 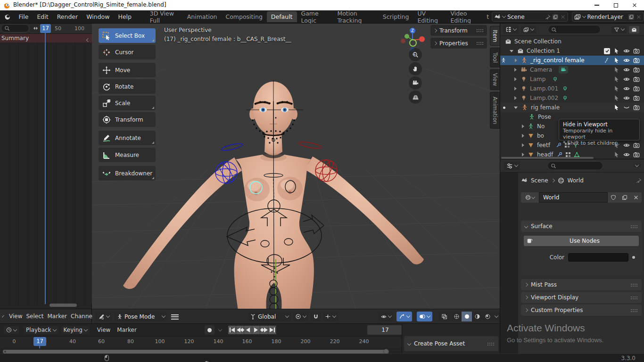 I want to click on render-layer-selector: RenderLayer, so click(x=608, y=17).